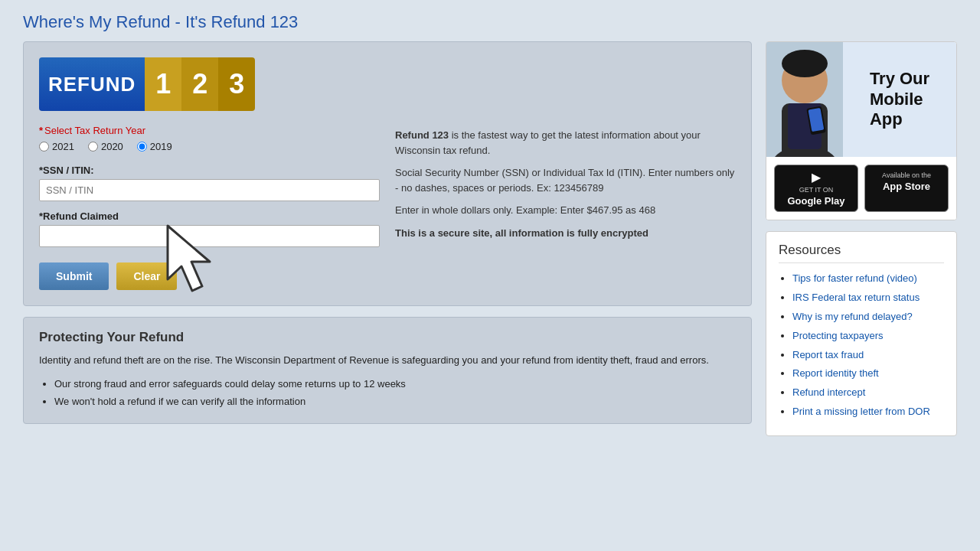 This screenshot has height=551, width=980. I want to click on refund123-bold: Refund 123, so click(422, 135).